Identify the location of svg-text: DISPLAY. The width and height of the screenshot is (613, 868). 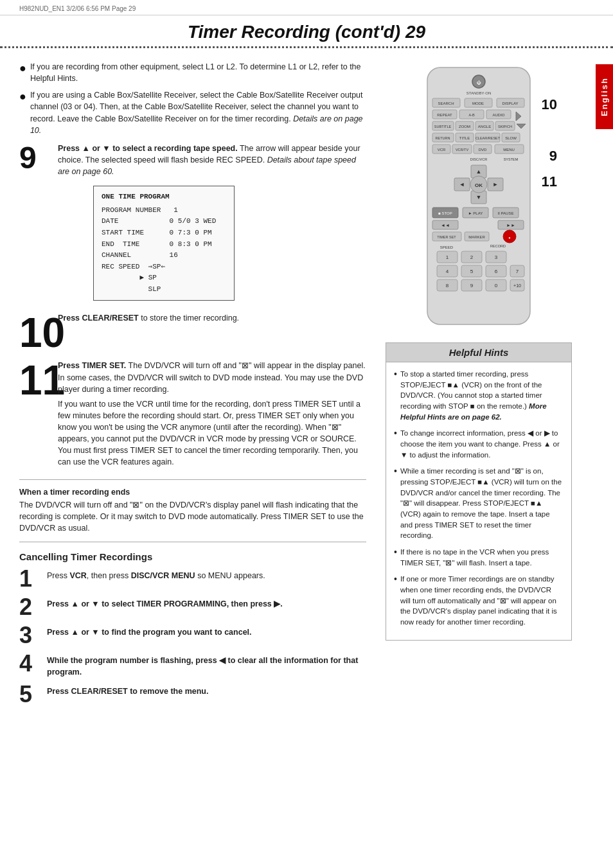
(510, 103).